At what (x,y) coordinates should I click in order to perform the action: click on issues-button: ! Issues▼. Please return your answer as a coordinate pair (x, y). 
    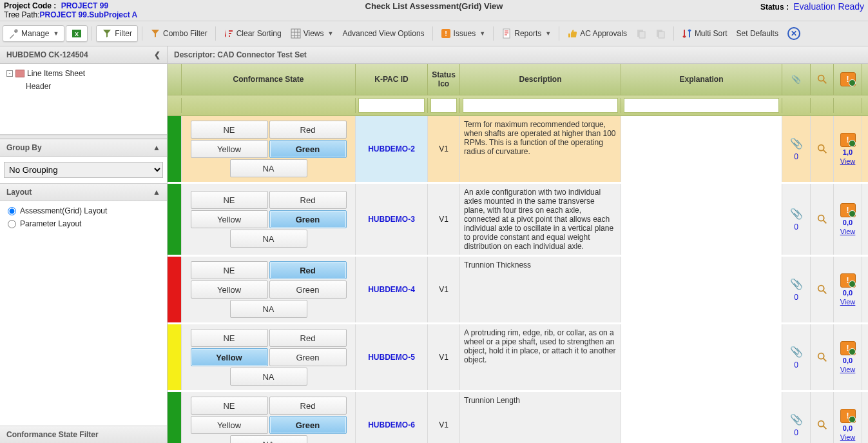
    Looking at the image, I should click on (463, 34).